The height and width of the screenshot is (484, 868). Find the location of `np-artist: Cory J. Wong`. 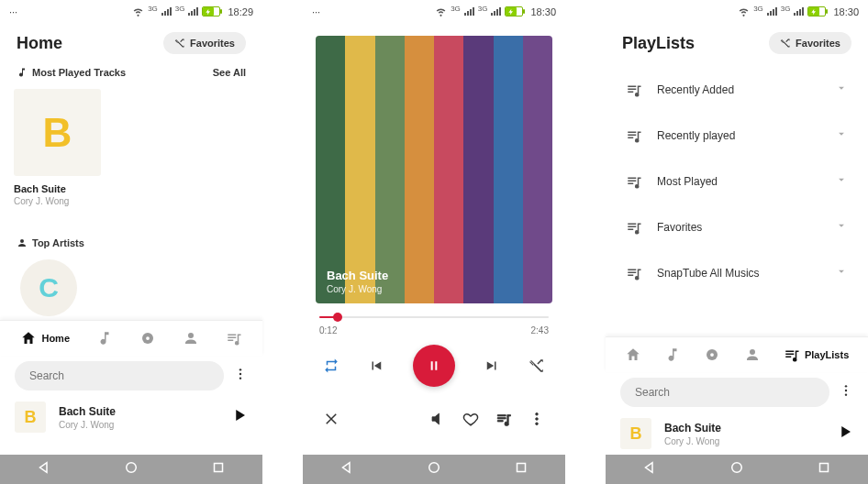

np-artist: Cory J. Wong is located at coordinates (744, 442).